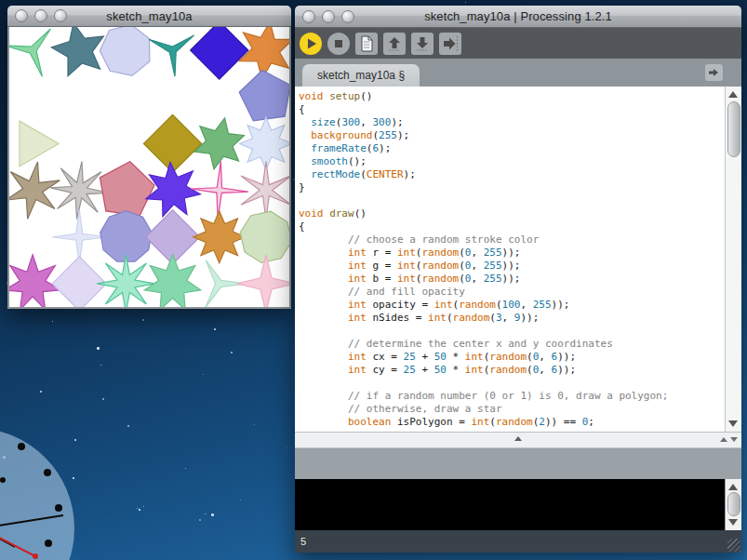  Describe the element at coordinates (367, 44) in the screenshot. I see `new-button` at that location.